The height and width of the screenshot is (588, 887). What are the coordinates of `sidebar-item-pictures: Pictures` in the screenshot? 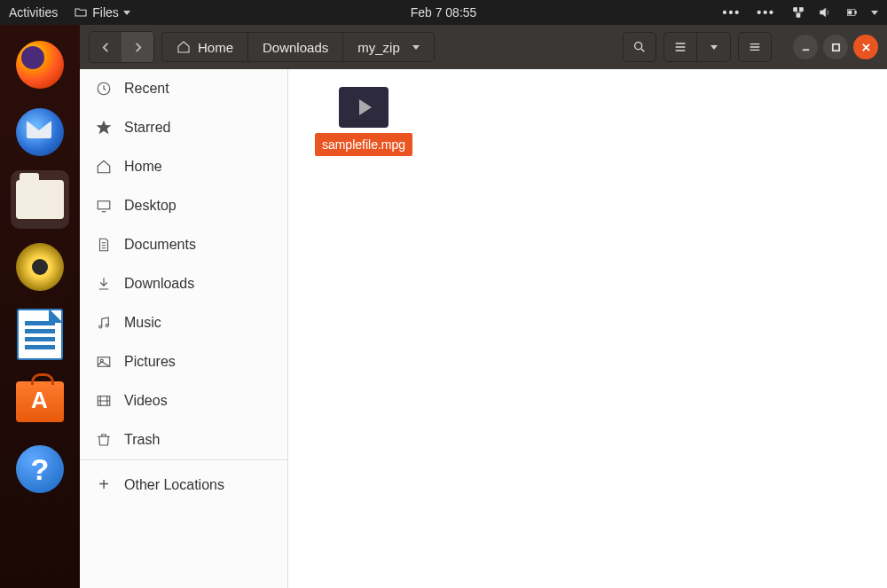 It's located at (184, 362).